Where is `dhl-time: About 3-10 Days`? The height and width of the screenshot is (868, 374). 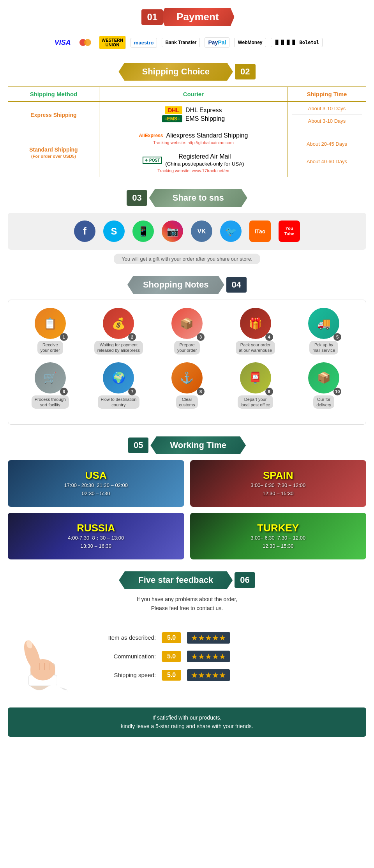 dhl-time: About 3-10 Days is located at coordinates (327, 108).